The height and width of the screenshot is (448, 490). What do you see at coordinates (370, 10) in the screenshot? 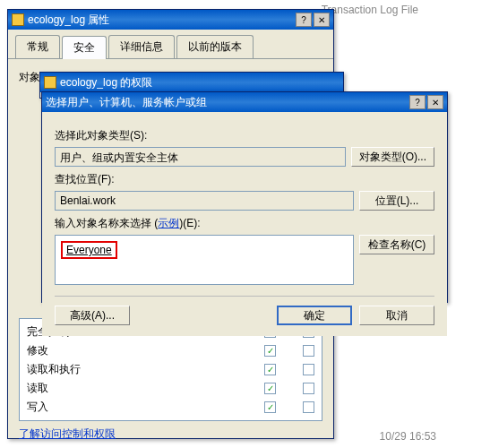
I see `bg-text: Transaction Log File` at bounding box center [370, 10].